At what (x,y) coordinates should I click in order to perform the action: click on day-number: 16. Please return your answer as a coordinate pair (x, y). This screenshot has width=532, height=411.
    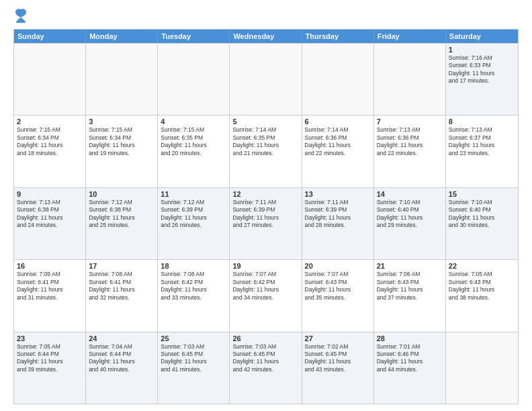
    Looking at the image, I should click on (50, 266).